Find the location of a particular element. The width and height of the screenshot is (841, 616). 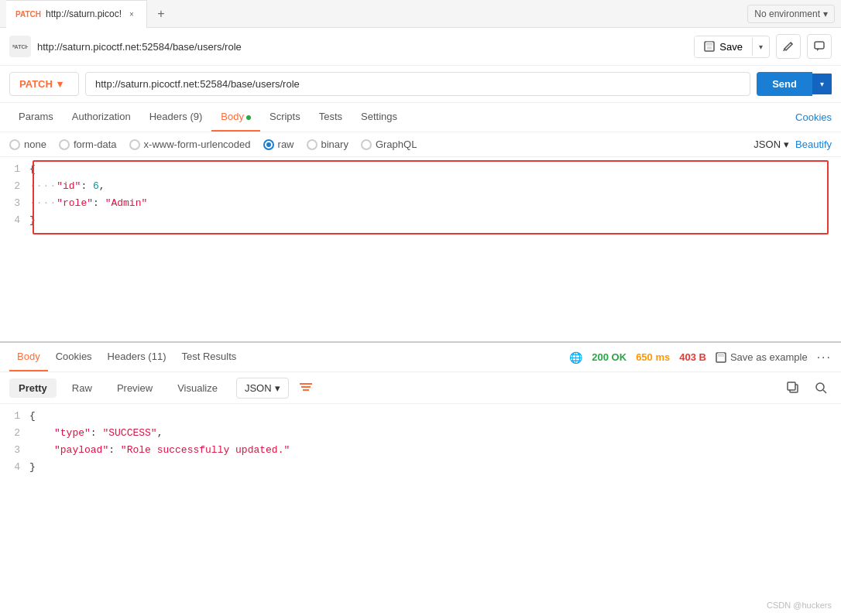

json-format-chevron-icon: ▾ is located at coordinates (787, 144).